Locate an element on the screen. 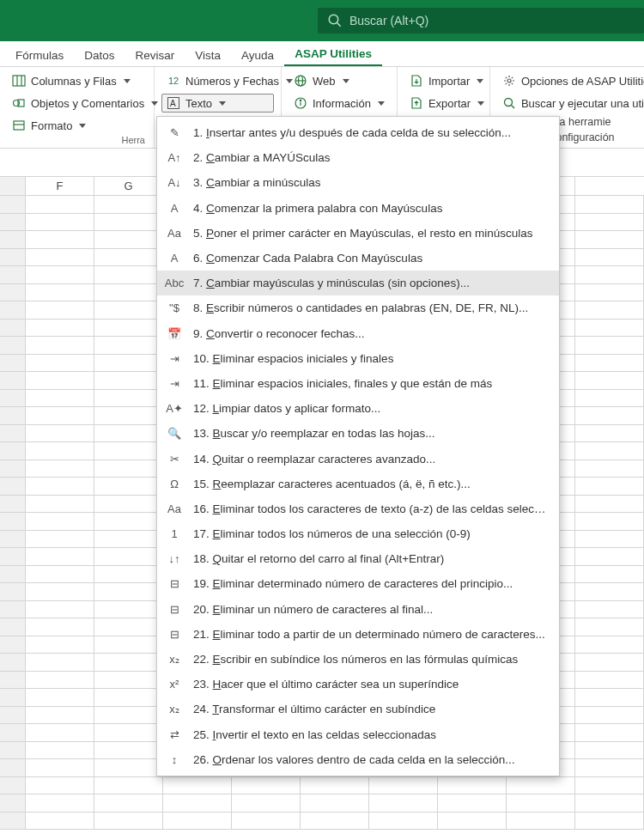  tab-formulas: Fórmulas is located at coordinates (39, 55).